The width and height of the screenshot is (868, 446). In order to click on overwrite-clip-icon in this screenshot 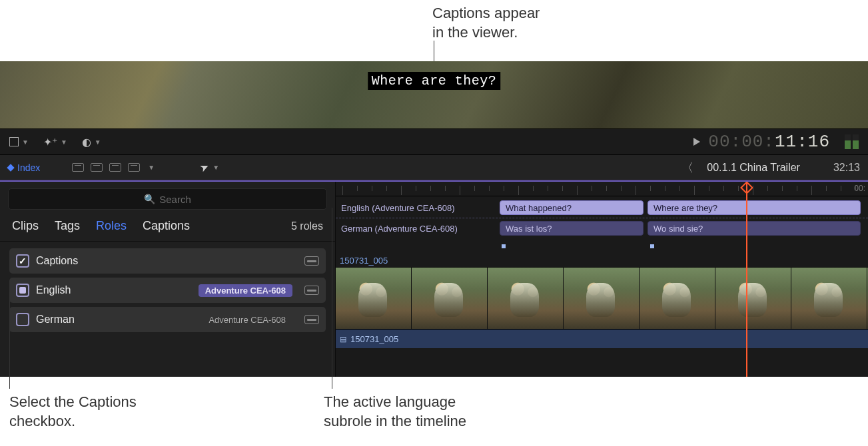, I will do `click(134, 168)`.